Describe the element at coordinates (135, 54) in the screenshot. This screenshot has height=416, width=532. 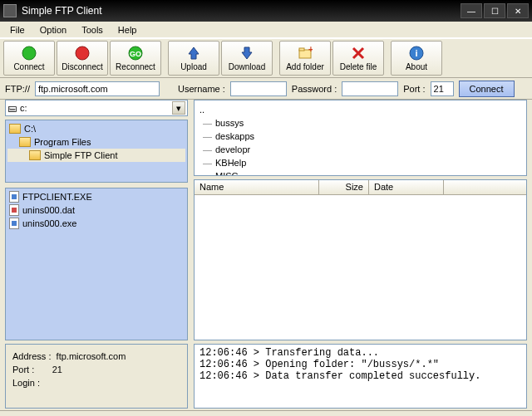
I see `svg-text: GO` at that location.